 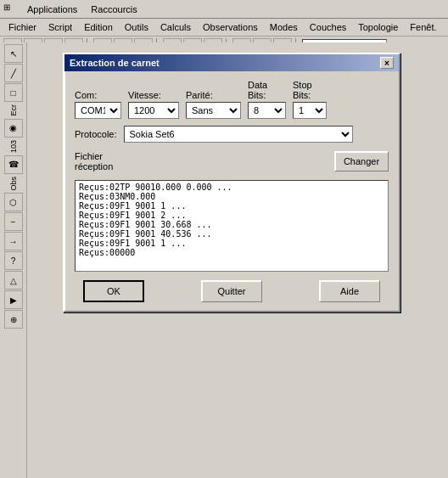 What do you see at coordinates (232, 161) in the screenshot?
I see `fichier-row: Fichier réception Changer` at bounding box center [232, 161].